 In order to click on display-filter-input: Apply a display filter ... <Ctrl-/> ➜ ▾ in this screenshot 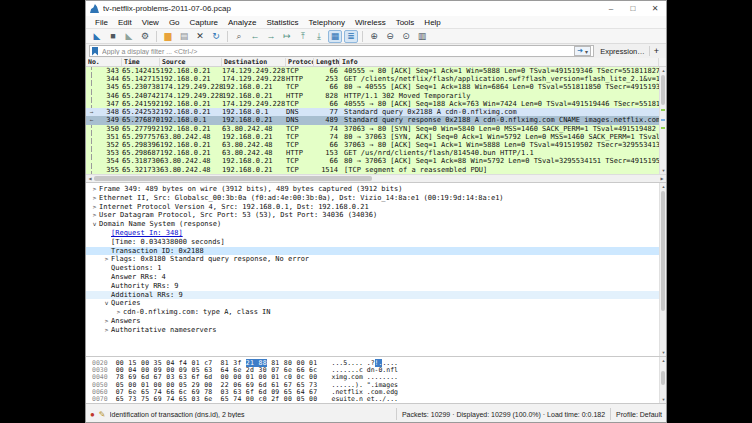, I will do `click(342, 51)`.